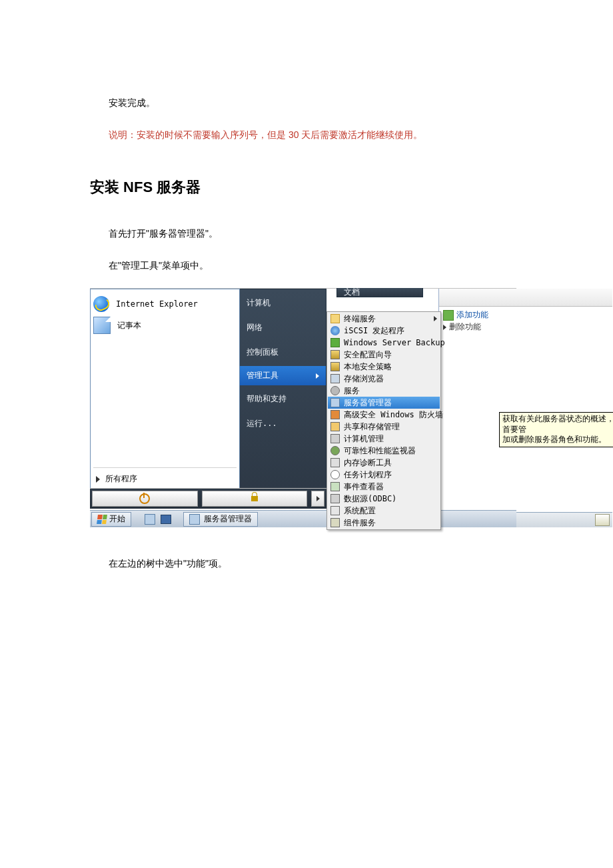  I want to click on start-right-network: 网络, so click(283, 328).